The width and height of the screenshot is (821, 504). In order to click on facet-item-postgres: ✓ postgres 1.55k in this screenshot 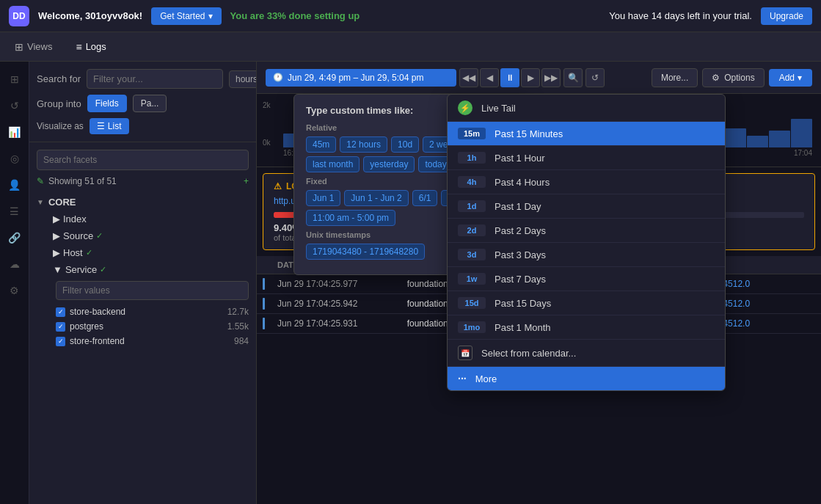, I will do `click(153, 326)`.